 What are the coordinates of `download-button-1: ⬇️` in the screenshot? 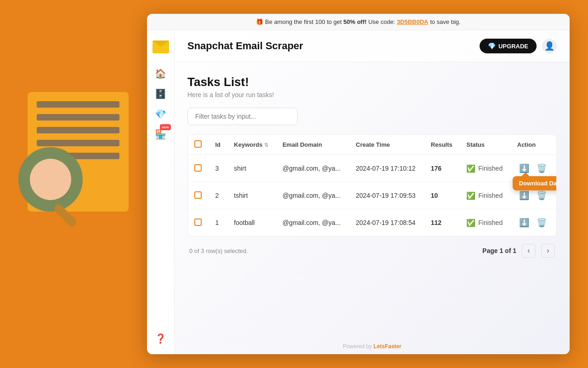 It's located at (524, 196).